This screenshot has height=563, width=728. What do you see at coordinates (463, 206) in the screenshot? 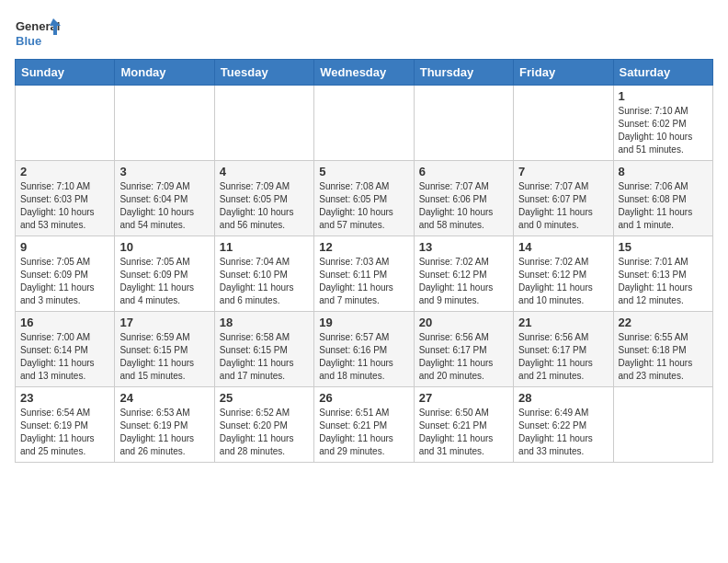
I see `day-info: Sunrise: 7:07 AM Sunset: 6:06 PM Dayligh…` at bounding box center [463, 206].